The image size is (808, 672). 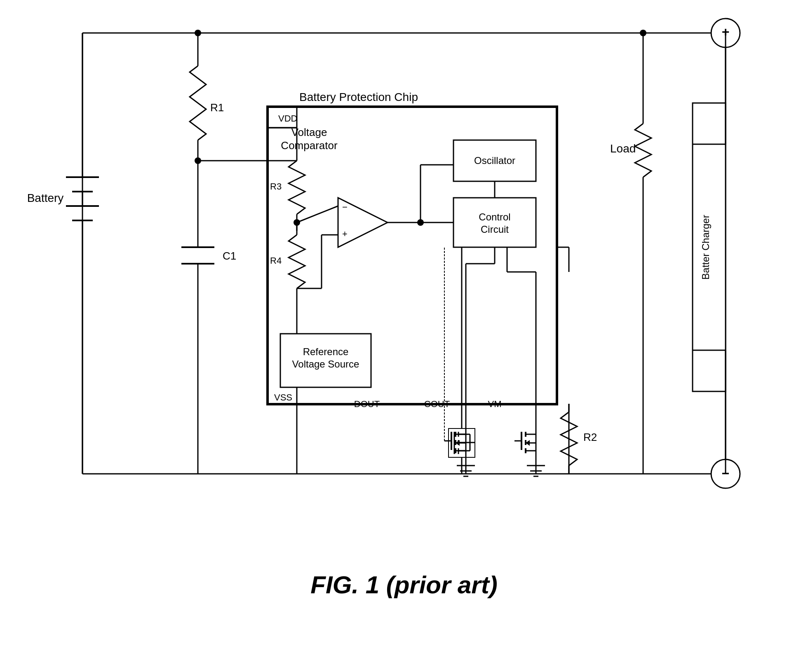 What do you see at coordinates (45, 198) in the screenshot?
I see `battery-label: Battery` at bounding box center [45, 198].